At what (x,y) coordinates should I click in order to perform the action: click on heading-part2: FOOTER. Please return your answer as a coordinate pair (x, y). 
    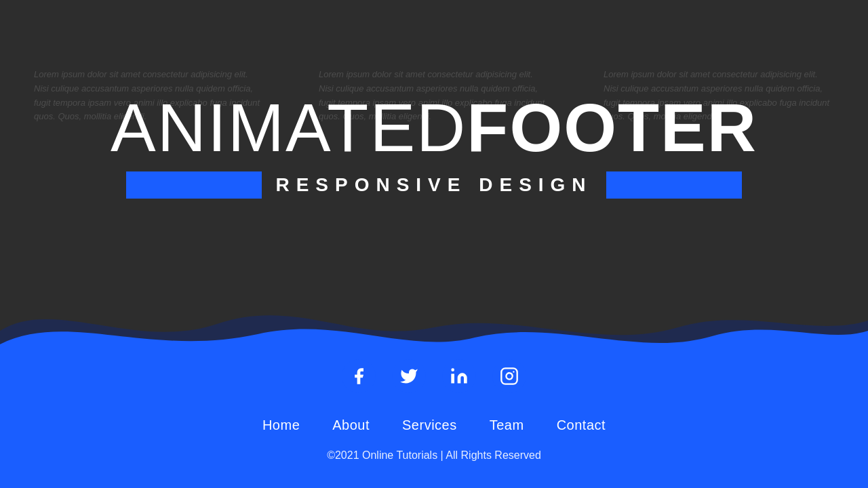
    Looking at the image, I should click on (612, 127).